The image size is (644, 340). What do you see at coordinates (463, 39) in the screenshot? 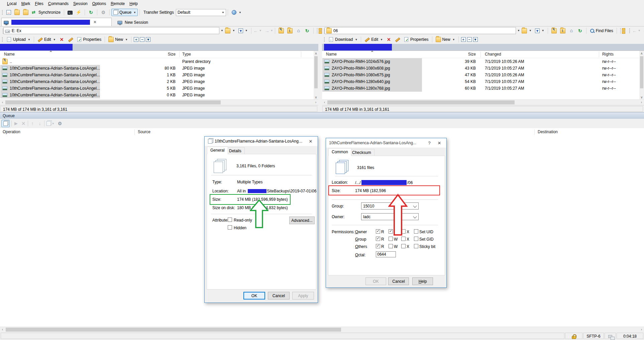
I see `select-add-icon: +` at bounding box center [463, 39].